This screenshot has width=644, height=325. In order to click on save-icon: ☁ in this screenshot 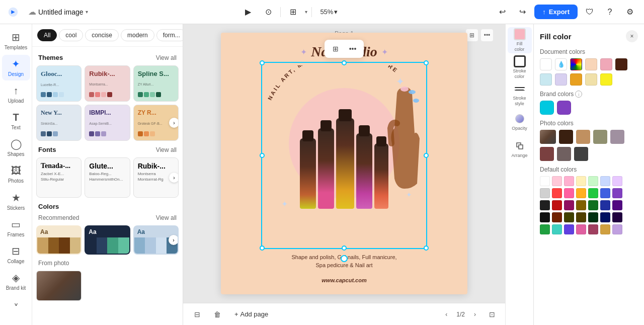, I will do `click(32, 12)`.